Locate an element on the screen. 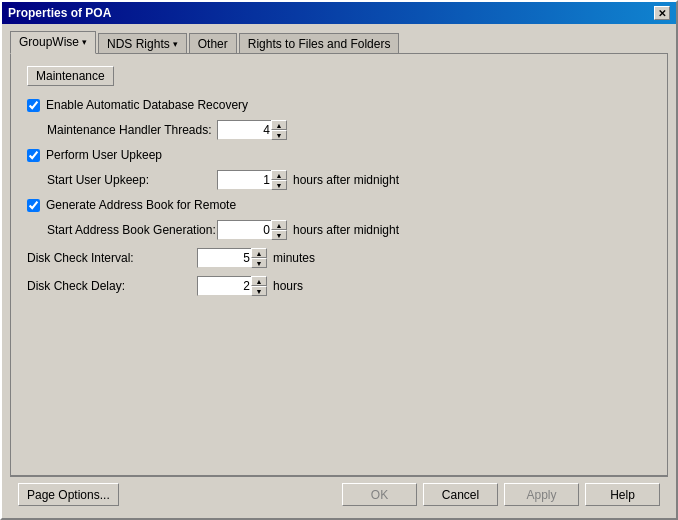  start-address-book-suffix: hours after midnight is located at coordinates (346, 230).